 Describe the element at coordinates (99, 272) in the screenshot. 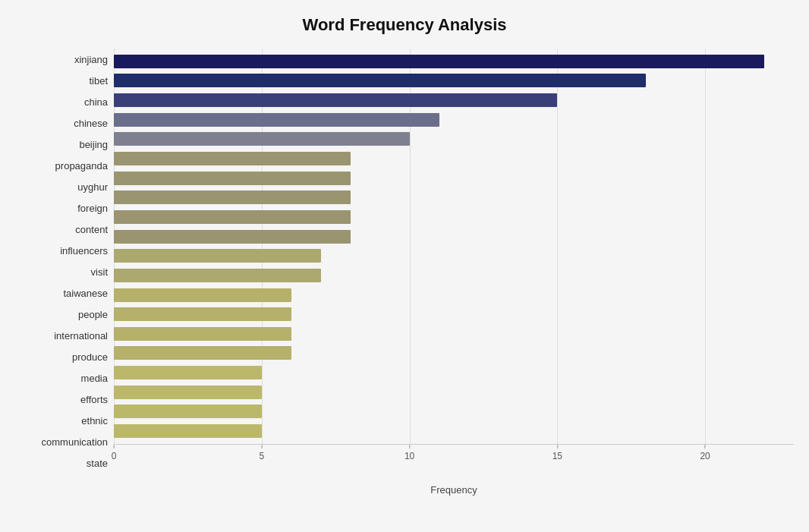

I see `y-label: visit` at that location.